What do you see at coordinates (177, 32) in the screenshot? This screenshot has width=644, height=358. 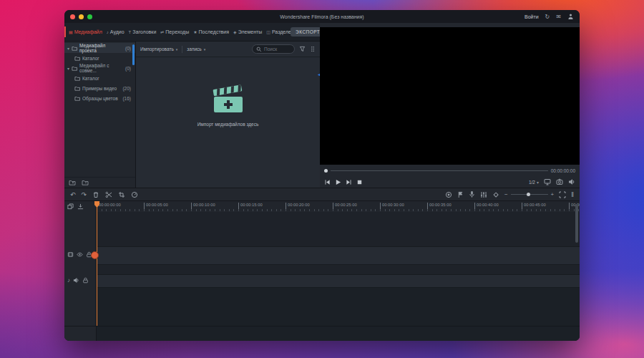 I see `tab-label: Переходы` at bounding box center [177, 32].